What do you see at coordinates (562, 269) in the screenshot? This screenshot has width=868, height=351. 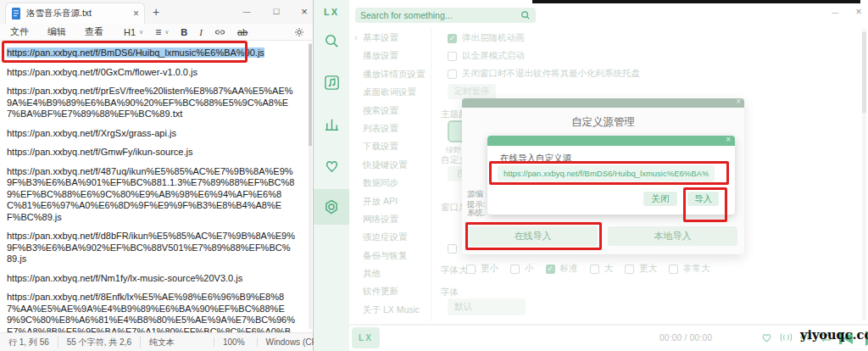 I see `font-size-option-selected: 标准` at bounding box center [562, 269].